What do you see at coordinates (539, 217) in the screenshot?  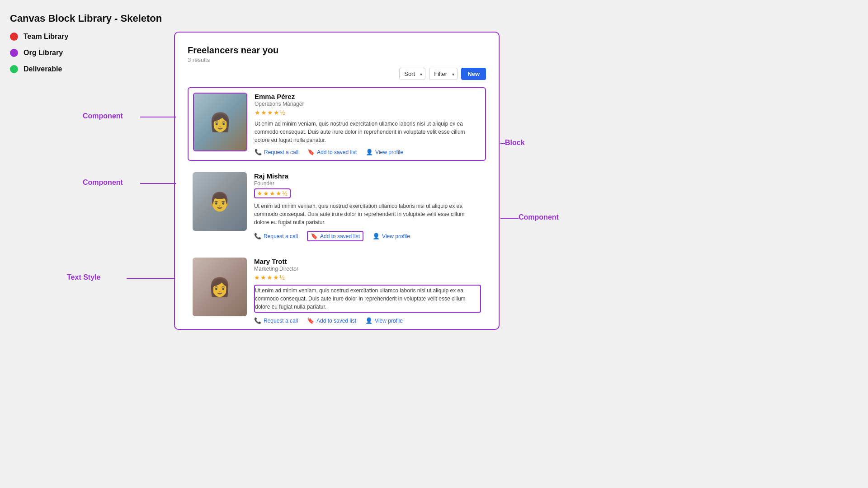 I see `annotation-component3: Component` at bounding box center [539, 217].